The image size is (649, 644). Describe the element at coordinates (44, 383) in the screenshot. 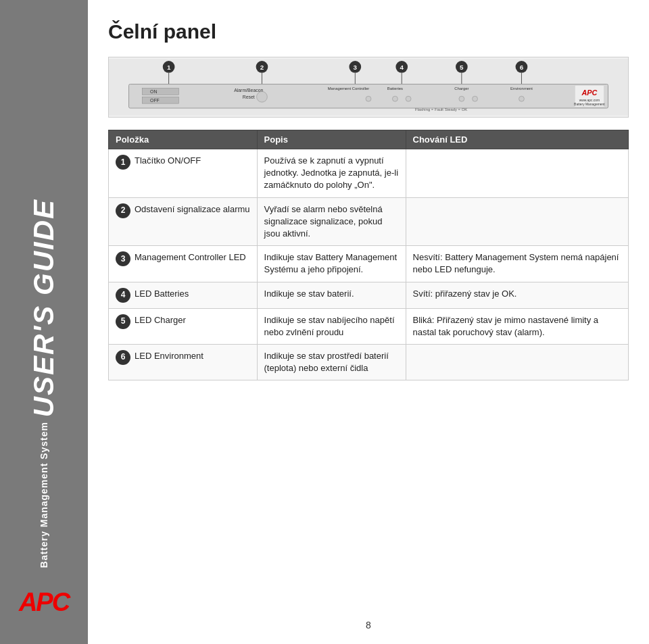

I see `sidebar-text: USER'S GUIDE Battery Management System` at that location.